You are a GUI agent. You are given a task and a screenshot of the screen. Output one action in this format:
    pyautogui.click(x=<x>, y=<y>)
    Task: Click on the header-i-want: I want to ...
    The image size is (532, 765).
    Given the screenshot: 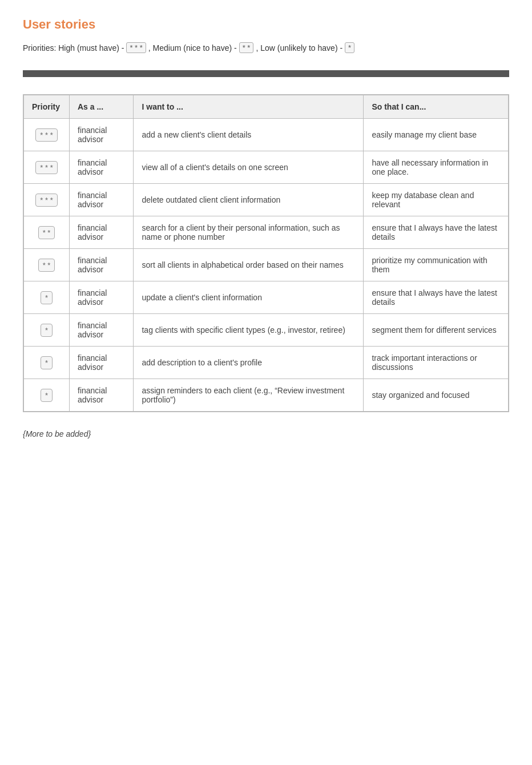 What is the action you would take?
    pyautogui.click(x=249, y=107)
    